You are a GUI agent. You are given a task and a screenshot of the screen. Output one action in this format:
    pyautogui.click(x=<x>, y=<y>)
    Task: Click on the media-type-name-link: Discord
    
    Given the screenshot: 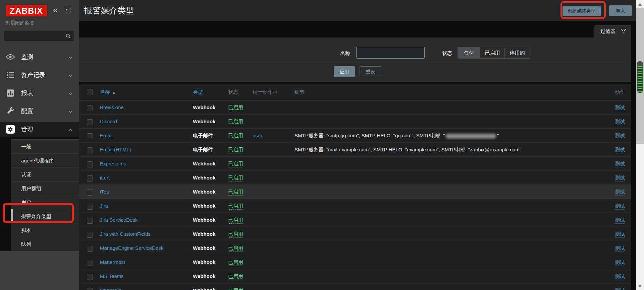 What is the action you would take?
    pyautogui.click(x=109, y=121)
    